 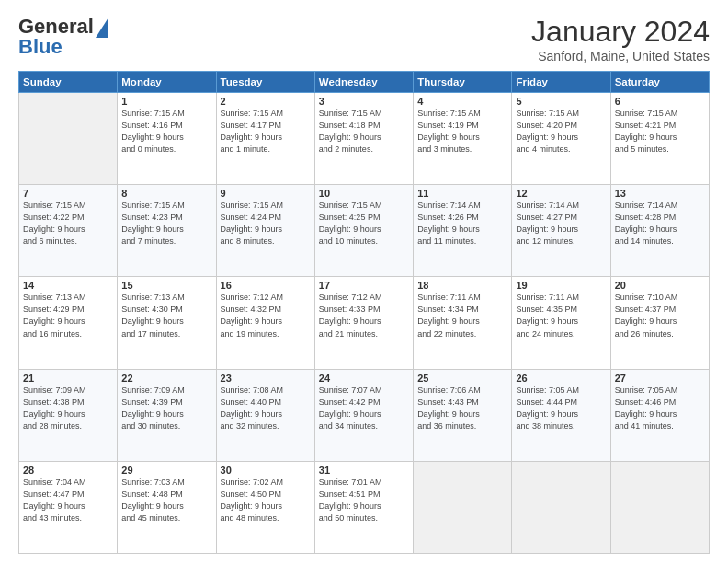 I want to click on day-number: 21, so click(x=68, y=378).